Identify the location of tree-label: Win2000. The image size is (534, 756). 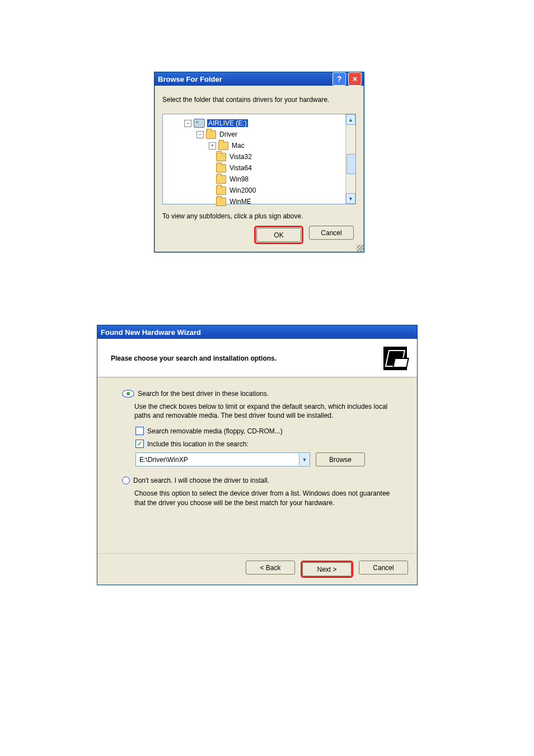
(243, 190).